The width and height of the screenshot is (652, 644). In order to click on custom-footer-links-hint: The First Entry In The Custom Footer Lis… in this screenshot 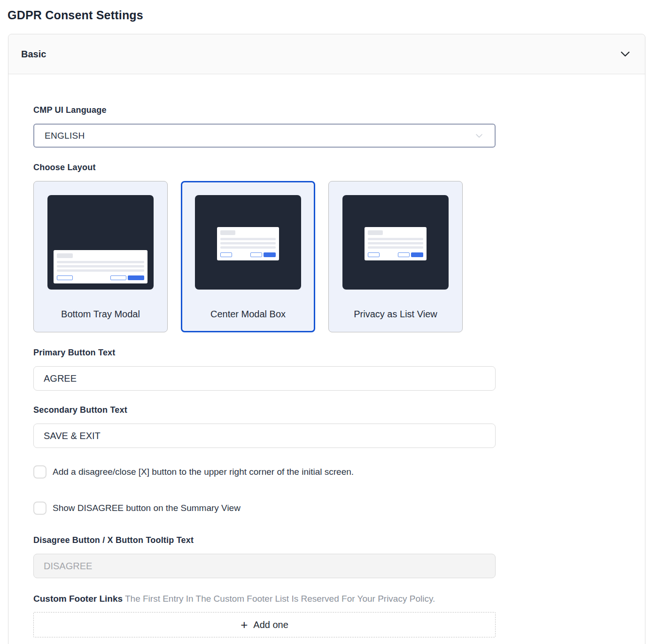, I will do `click(280, 599)`.